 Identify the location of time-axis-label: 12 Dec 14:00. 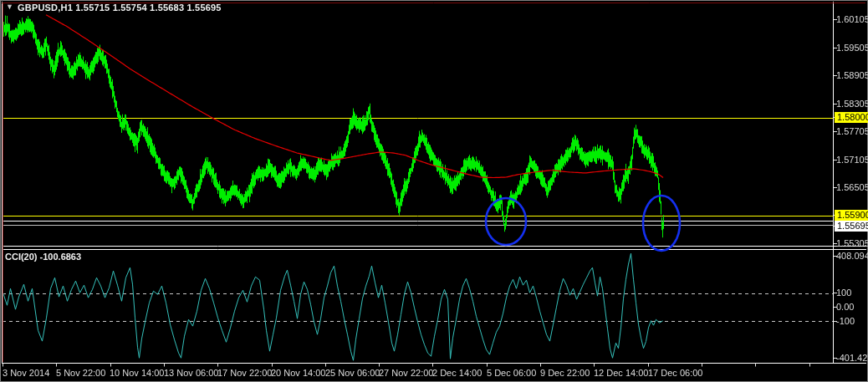
(620, 373).